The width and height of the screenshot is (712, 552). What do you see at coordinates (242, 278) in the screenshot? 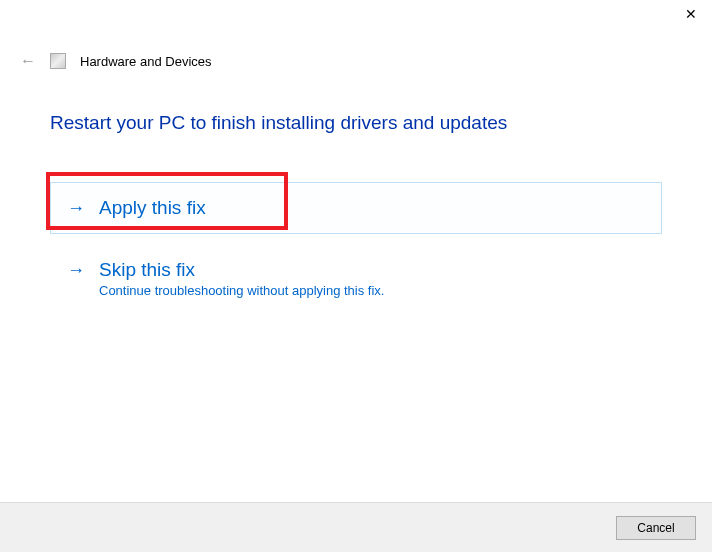
I see `option-body: Skip this fix Continue troubleshooting w…` at bounding box center [242, 278].